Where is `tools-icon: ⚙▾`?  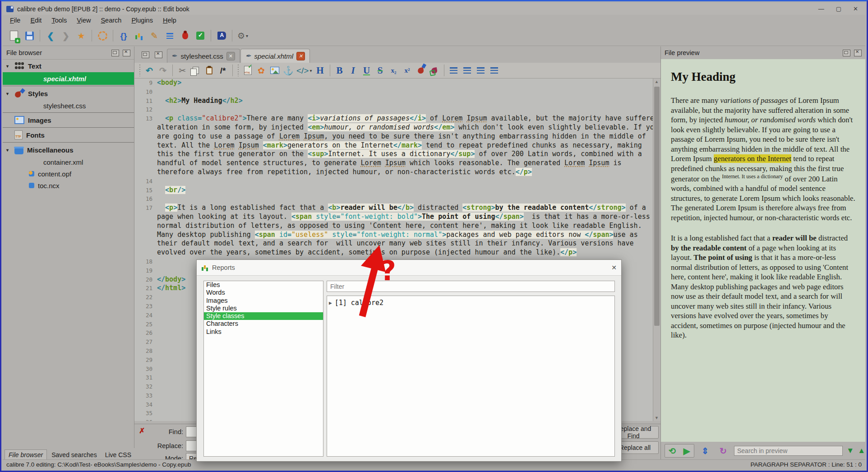 tools-icon: ⚙▾ is located at coordinates (243, 36).